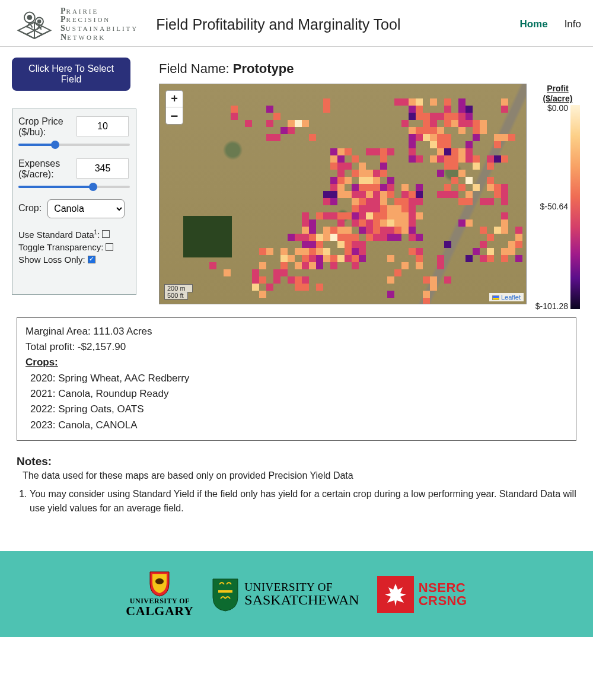  I want to click on crops-header: Crops:, so click(296, 362).